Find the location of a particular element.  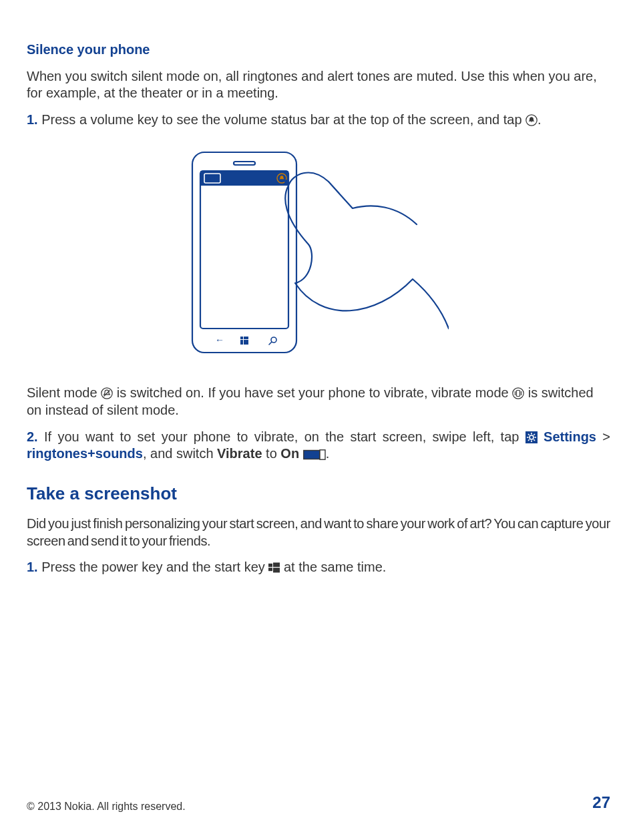

on-label: On is located at coordinates (290, 453).